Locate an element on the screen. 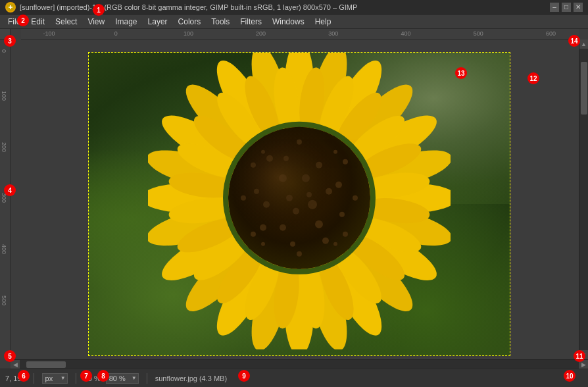  annotation-14: 14 is located at coordinates (574, 41).